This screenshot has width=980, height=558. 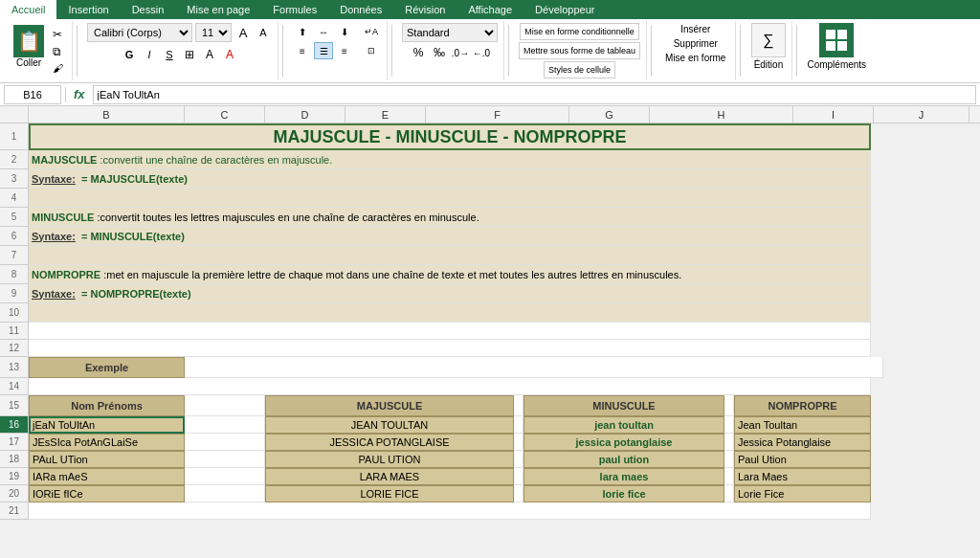 What do you see at coordinates (107, 425) in the screenshot?
I see `cell-b16: jEaN ToUltAn` at bounding box center [107, 425].